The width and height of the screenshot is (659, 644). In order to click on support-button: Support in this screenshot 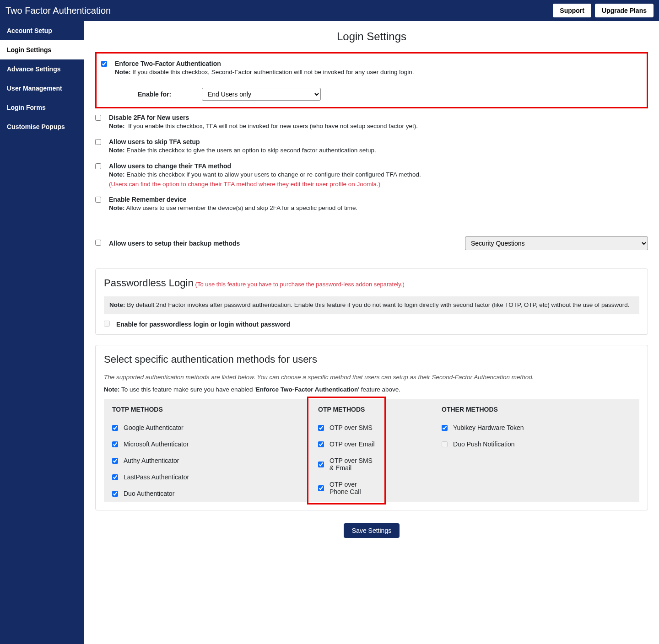, I will do `click(572, 11)`.